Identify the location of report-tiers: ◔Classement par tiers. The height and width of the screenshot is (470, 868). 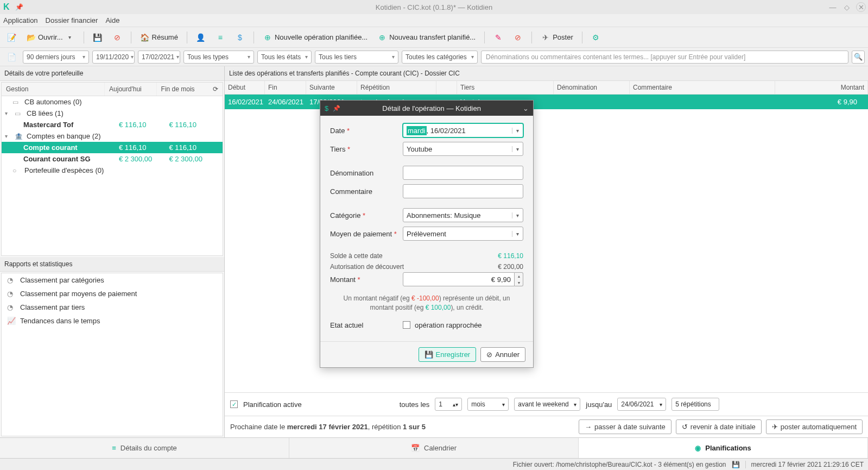
(112, 308).